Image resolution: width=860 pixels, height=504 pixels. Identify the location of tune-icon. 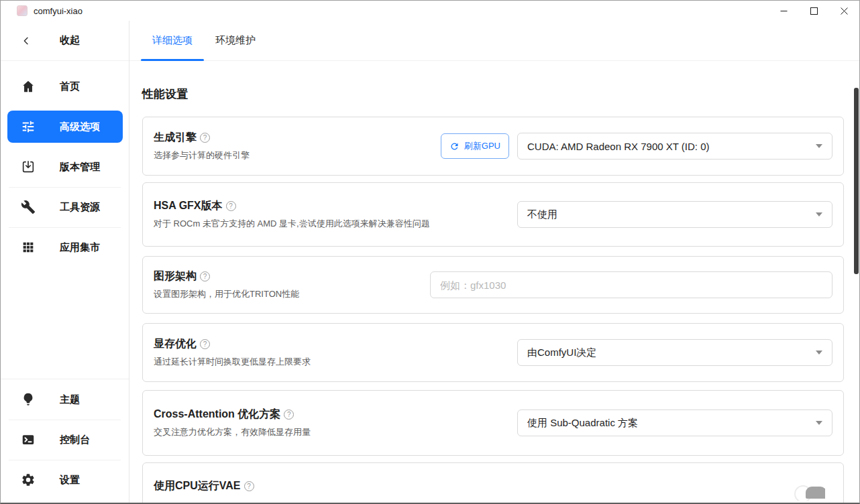
(28, 127).